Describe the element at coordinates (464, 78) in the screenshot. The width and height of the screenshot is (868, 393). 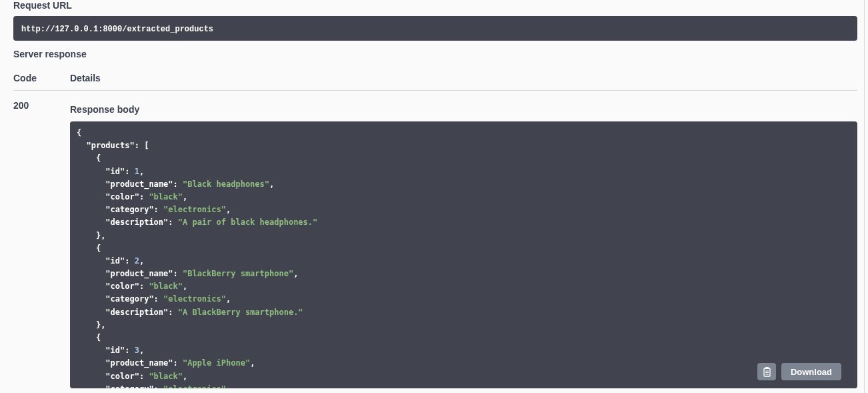
I see `details-column-header: Details` at that location.